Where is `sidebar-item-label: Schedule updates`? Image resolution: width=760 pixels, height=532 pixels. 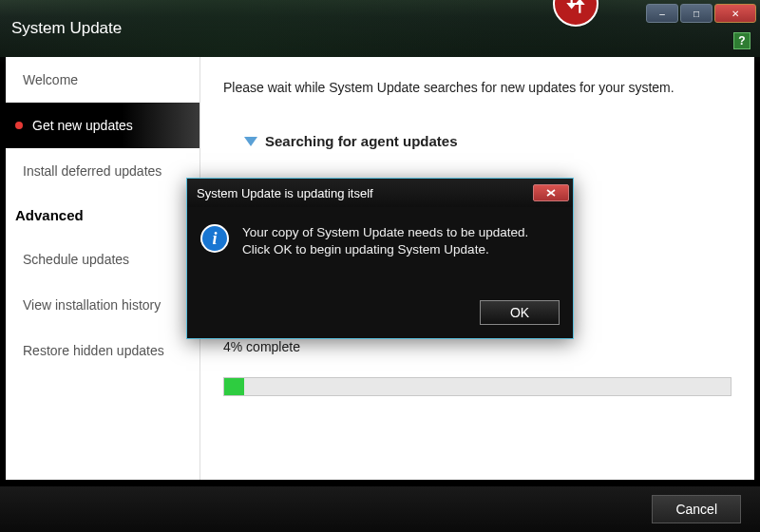
sidebar-item-label: Schedule updates is located at coordinates (76, 259).